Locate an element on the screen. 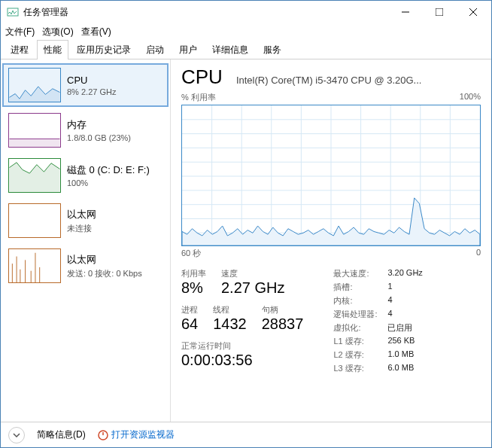 The image size is (492, 448). sidebar-item-CPU: CPU8% 2.27 GHz is located at coordinates (86, 85).